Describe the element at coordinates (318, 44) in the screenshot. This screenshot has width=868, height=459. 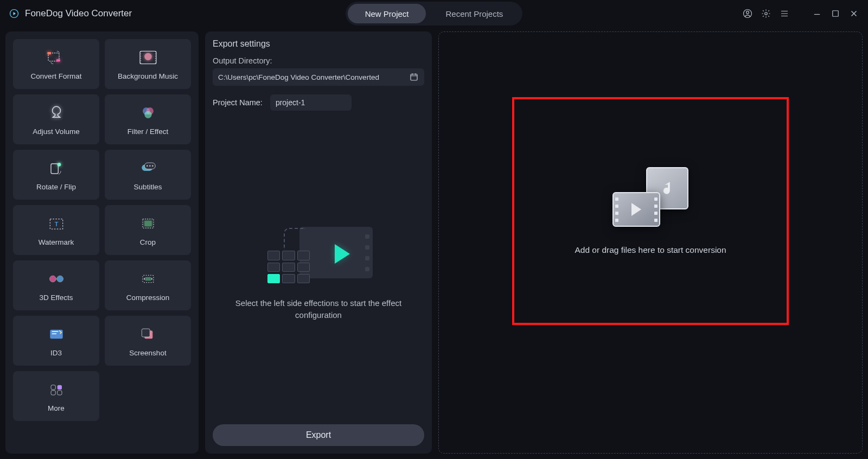
I see `export-settings-title: Export settings` at that location.